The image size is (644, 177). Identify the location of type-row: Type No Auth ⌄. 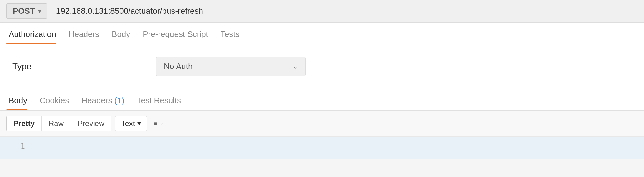
(322, 66).